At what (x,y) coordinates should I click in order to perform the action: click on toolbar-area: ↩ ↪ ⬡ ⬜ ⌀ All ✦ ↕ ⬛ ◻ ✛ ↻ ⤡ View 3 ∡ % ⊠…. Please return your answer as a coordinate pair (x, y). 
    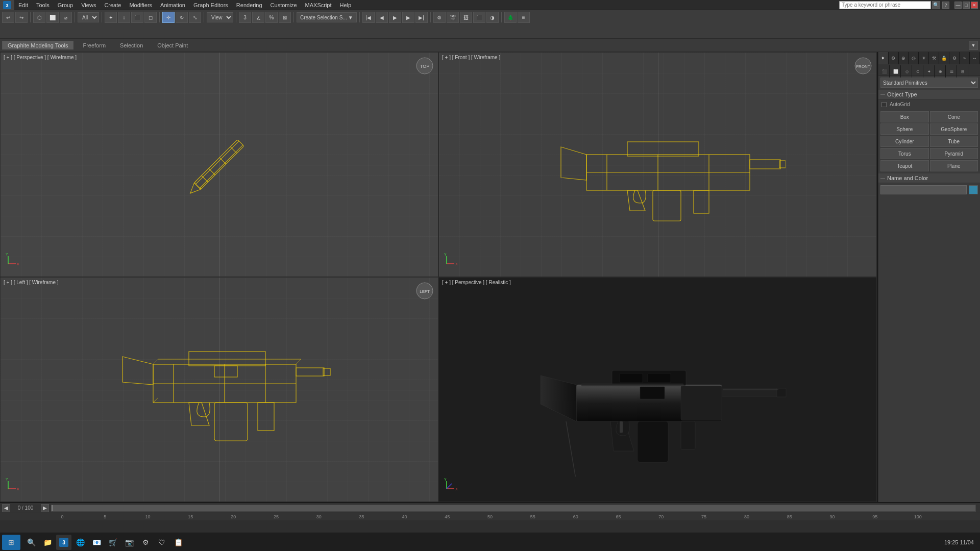
    Looking at the image, I should click on (490, 24).